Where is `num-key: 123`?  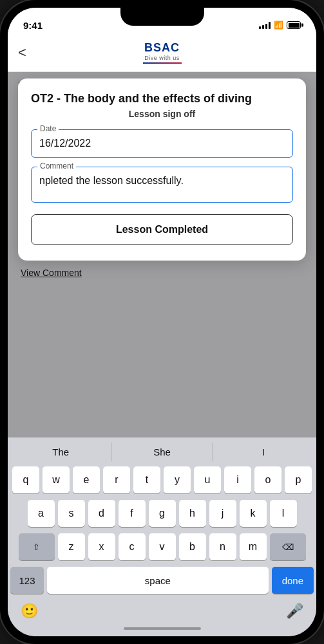 num-key: 123 is located at coordinates (27, 580).